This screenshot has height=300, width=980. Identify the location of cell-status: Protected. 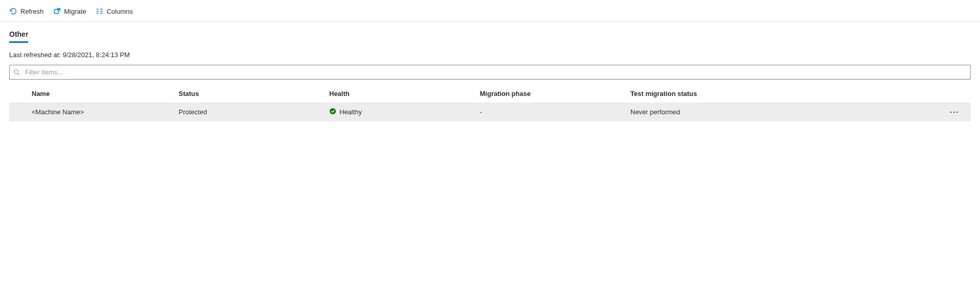
(254, 112).